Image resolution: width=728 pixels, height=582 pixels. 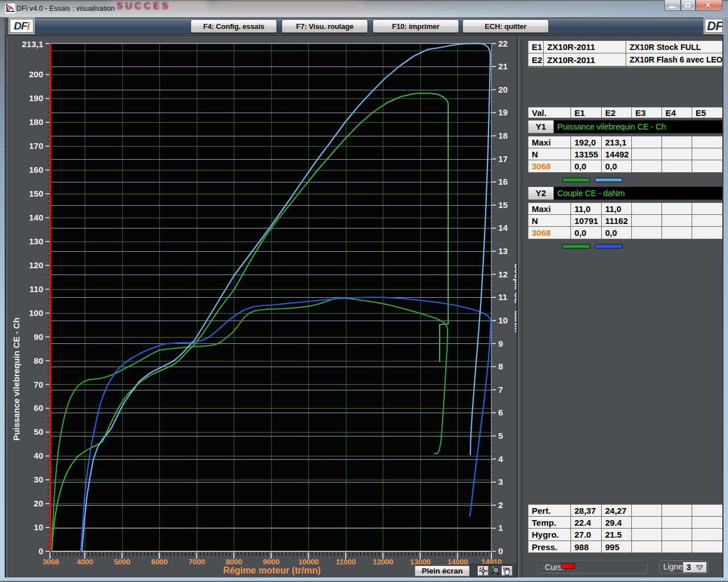 What do you see at coordinates (503, 297) in the screenshot?
I see `svg-text: 11` at bounding box center [503, 297].